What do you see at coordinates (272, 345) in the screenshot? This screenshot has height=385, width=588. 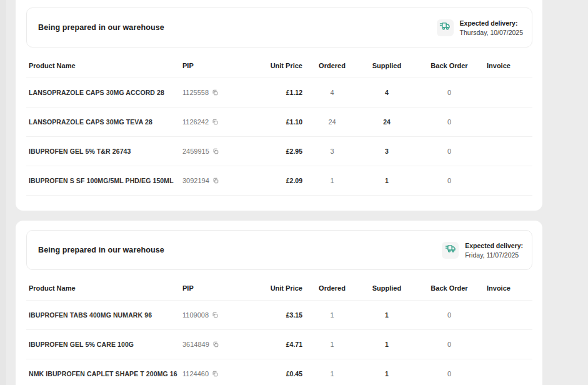 I see `unit-price-cell: £4.71` at bounding box center [272, 345].